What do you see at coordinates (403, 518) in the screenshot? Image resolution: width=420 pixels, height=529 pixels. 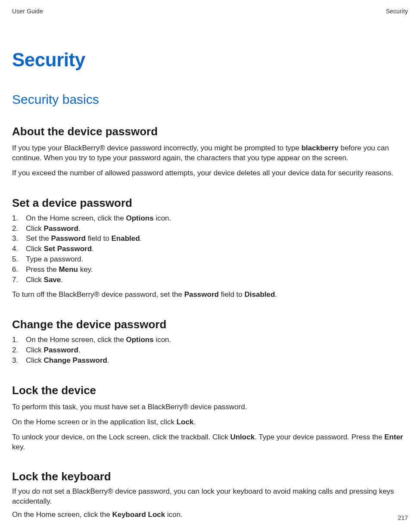 I see `page-number: 217` at bounding box center [403, 518].